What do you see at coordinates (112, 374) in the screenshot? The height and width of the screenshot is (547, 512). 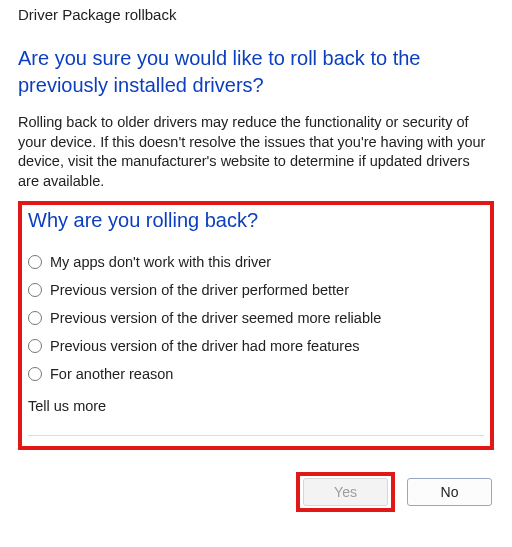 I see `reason-label: For another reason` at bounding box center [112, 374].